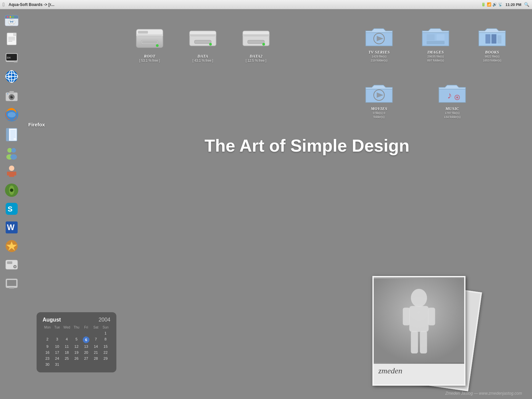 The width and height of the screenshot is (532, 399). Describe the element at coordinates (12, 209) in the screenshot. I see `skype-icon: S` at that location.